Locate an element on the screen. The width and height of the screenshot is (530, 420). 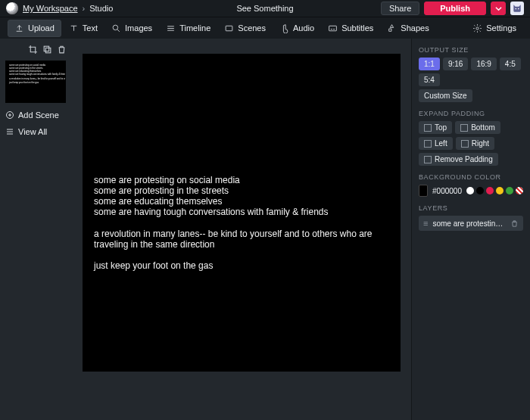
ratio-4-5: 4:5 is located at coordinates (510, 64).